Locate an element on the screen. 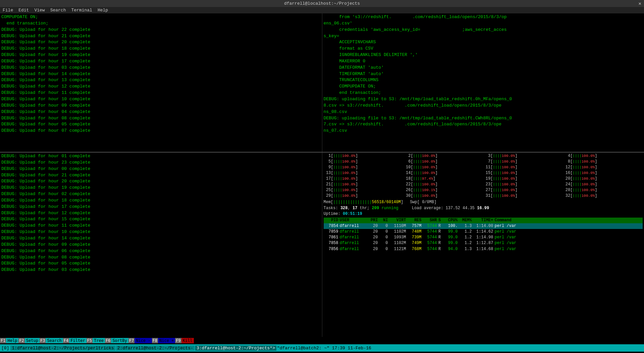 The height and width of the screenshot is (353, 644). cpu-row- 7: 7 [||||100.0%] is located at coordinates (523, 162).